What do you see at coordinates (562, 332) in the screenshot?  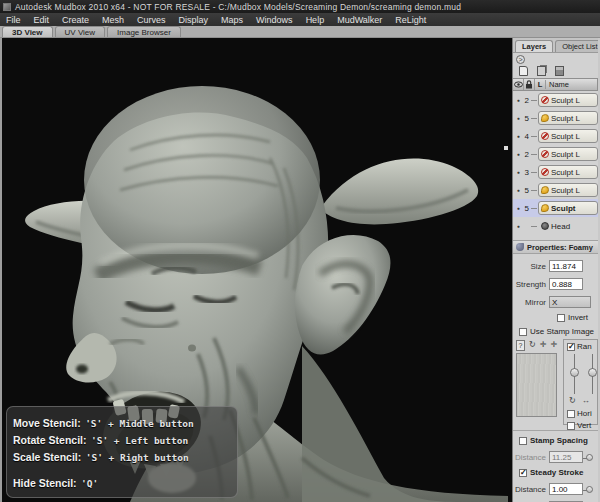 I see `use-stamp-label: Use Stamp Image` at bounding box center [562, 332].